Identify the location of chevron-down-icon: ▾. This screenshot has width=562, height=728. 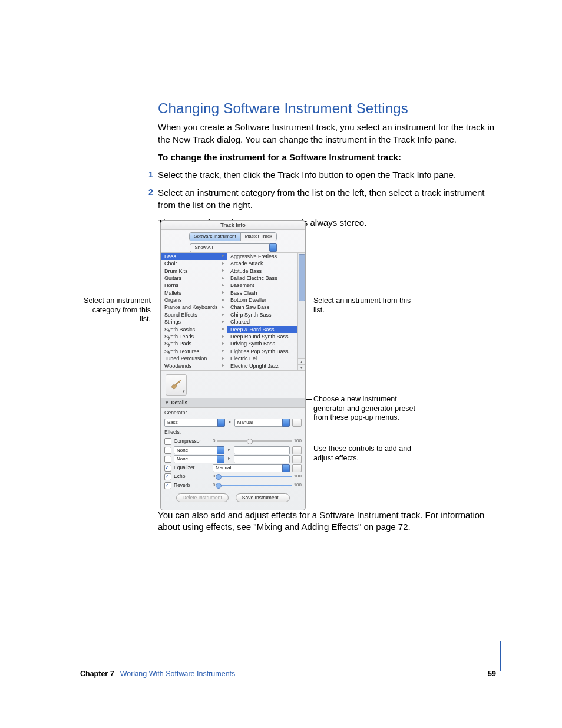
(184, 391).